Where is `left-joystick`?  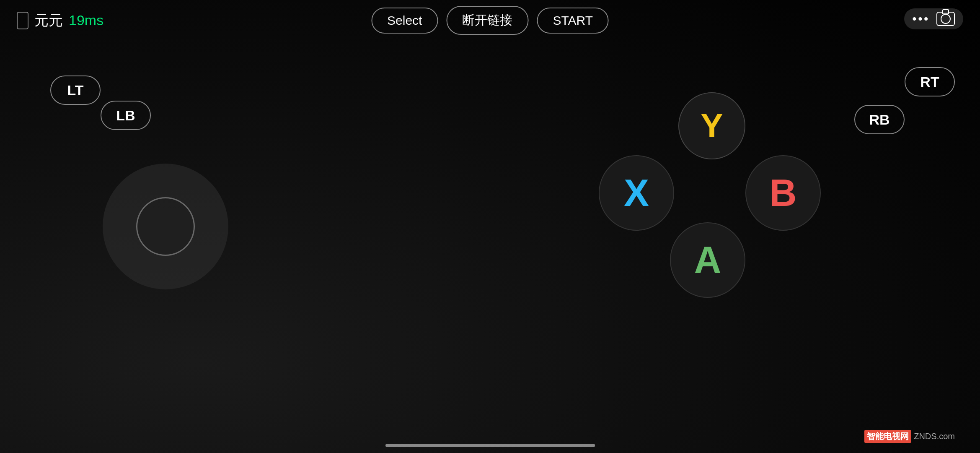 left-joystick is located at coordinates (165, 226).